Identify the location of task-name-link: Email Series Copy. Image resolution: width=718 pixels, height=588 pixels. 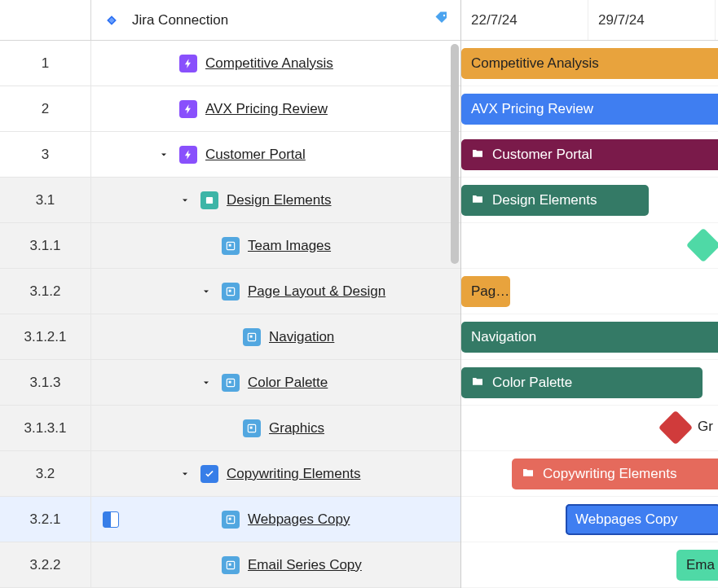
(305, 565).